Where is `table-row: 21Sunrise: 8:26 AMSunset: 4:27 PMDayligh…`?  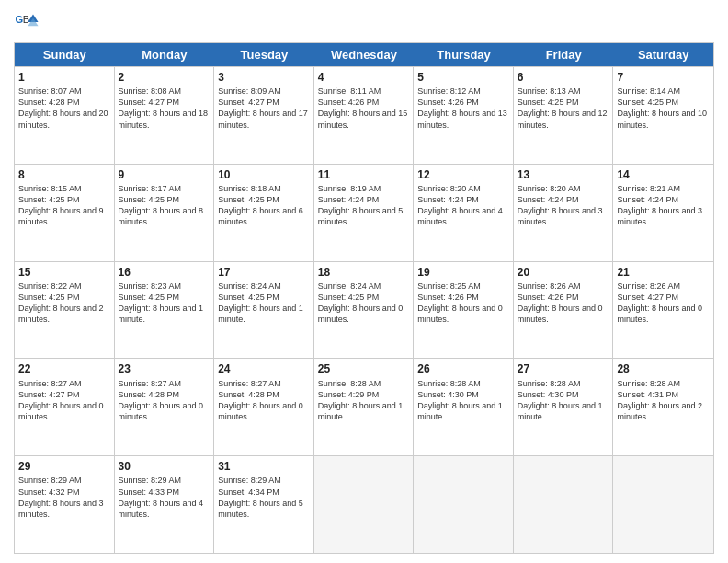
table-row: 21Sunrise: 8:26 AMSunset: 4:27 PMDayligh… is located at coordinates (664, 311).